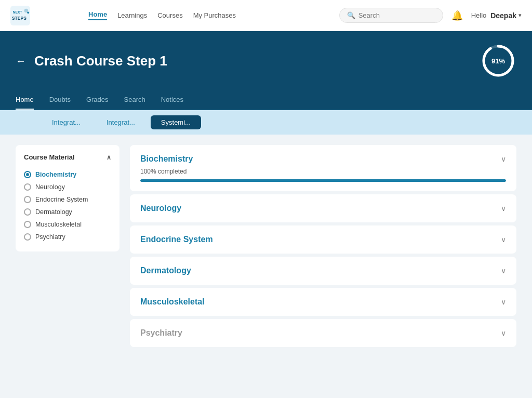  I want to click on sidebar-item-psychiatry: Psychiatry, so click(68, 237).